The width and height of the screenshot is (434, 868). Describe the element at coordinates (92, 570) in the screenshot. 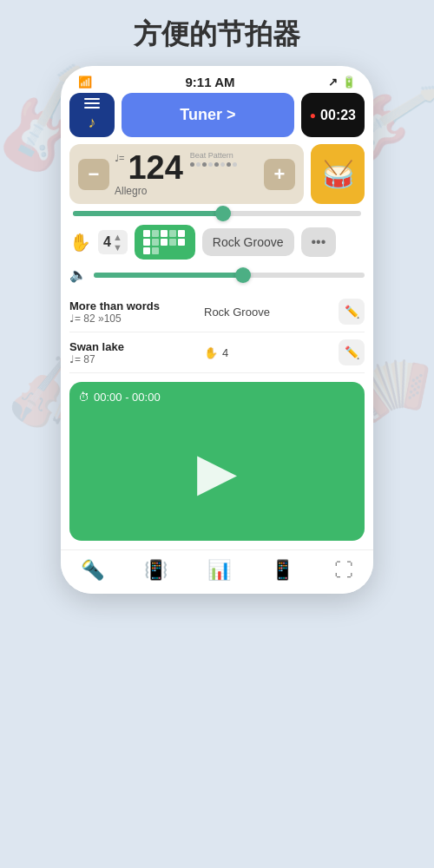

I see `flashlight-icon: 🔦` at that location.